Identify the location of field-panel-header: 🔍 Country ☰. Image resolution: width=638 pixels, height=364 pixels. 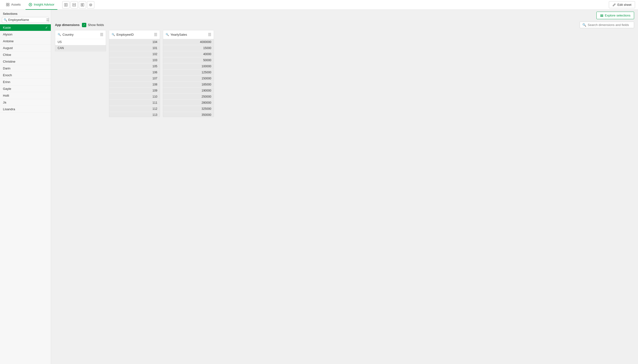
(81, 34).